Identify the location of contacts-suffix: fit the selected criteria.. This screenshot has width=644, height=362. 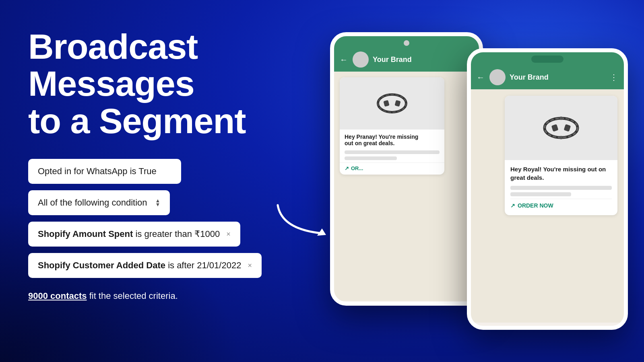
(132, 296).